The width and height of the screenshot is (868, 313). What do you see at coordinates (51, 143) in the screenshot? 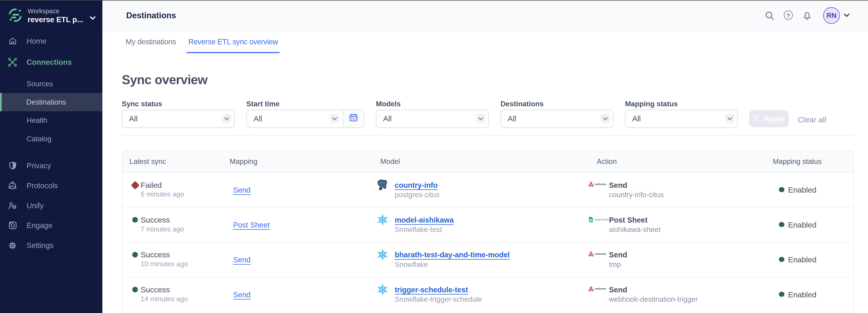
I see `sidebar-nav: HomeConnectionsSourcesDestinationsHealth…` at bounding box center [51, 143].